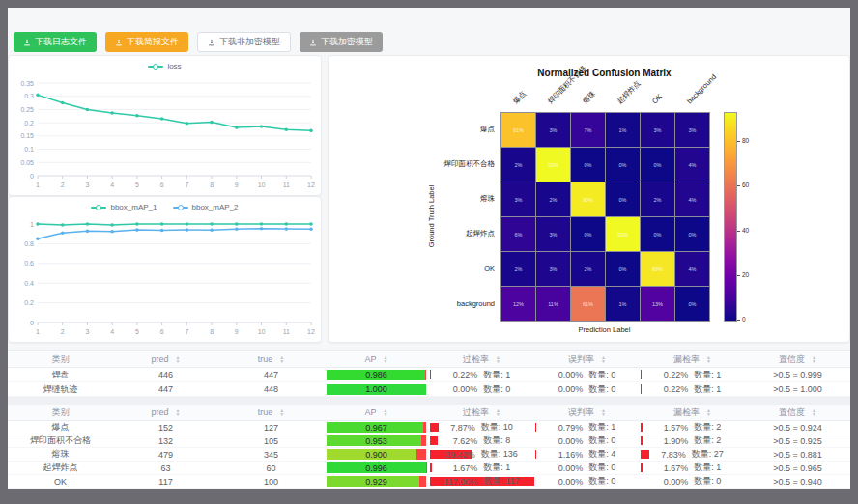  What do you see at coordinates (738, 276) in the screenshot?
I see `colorbar-tick-mark` at bounding box center [738, 276].